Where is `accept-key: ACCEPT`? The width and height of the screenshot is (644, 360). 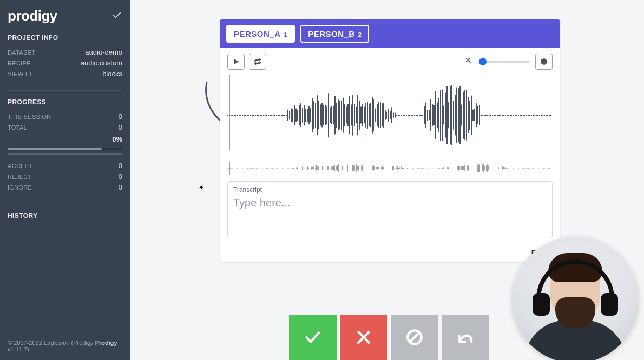
accept-key: ACCEPT is located at coordinates (20, 166).